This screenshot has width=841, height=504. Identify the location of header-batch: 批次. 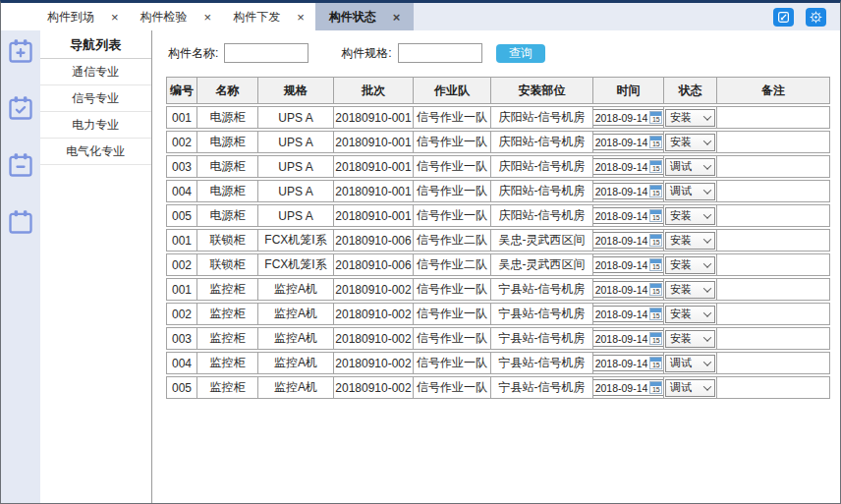
(373, 90).